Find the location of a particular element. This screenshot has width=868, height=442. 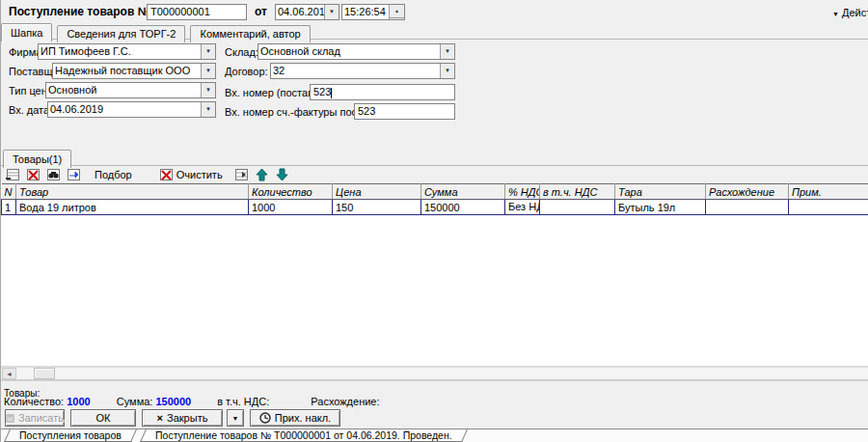

cell-rashozhdenie is located at coordinates (747, 207).